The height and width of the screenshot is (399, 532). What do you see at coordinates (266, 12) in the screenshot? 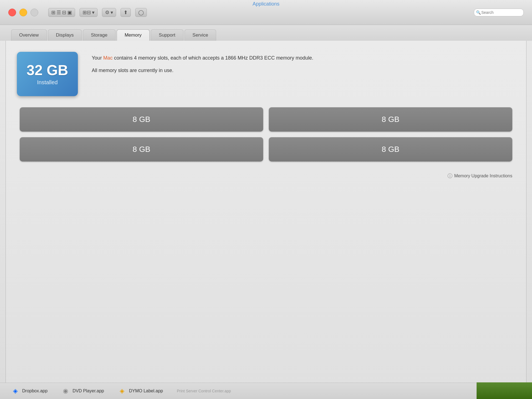
I see `finder-toolbar: ⊞ ☰ ⊟ ▣ ⊞⊟ ▾ ⚙ ▾ ⬆ ◯ Applications 🔍` at bounding box center [266, 12].